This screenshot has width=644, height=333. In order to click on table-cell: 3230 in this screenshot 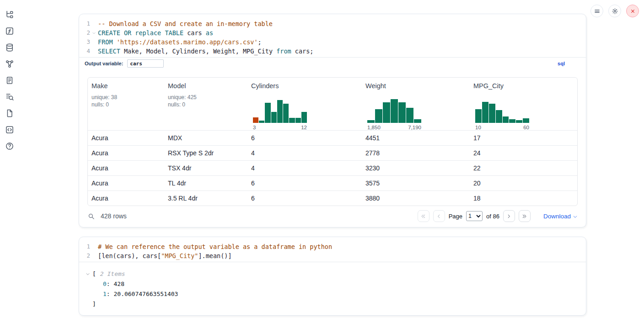, I will do `click(416, 168)`.